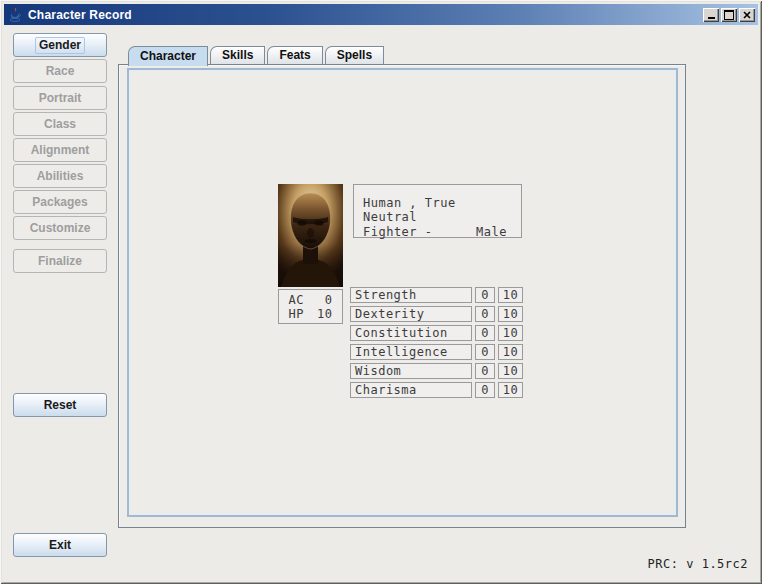  I want to click on tab-character: Character, so click(168, 56).